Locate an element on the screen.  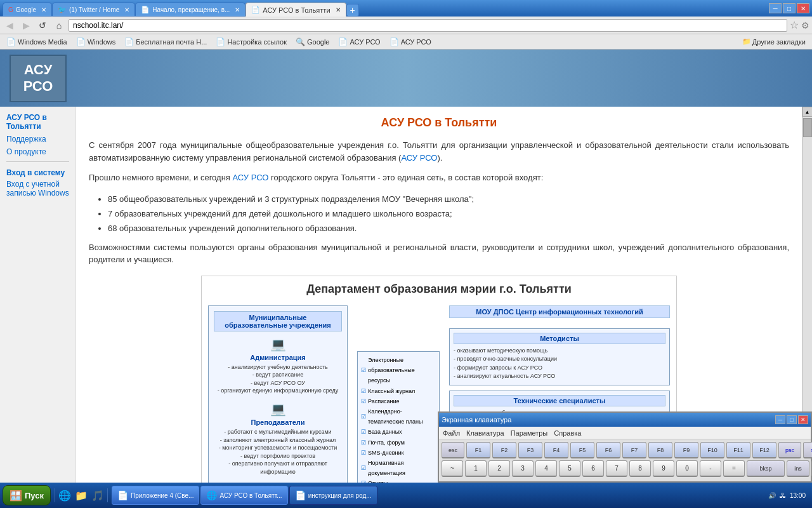
sidebar-link-support: Поддержка is located at coordinates (38, 139).